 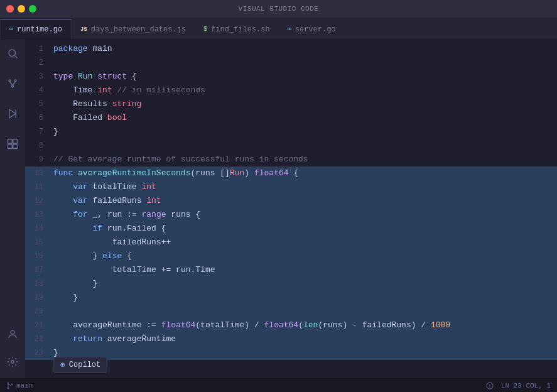 I want to click on source-control-icon, so click(x=13, y=84).